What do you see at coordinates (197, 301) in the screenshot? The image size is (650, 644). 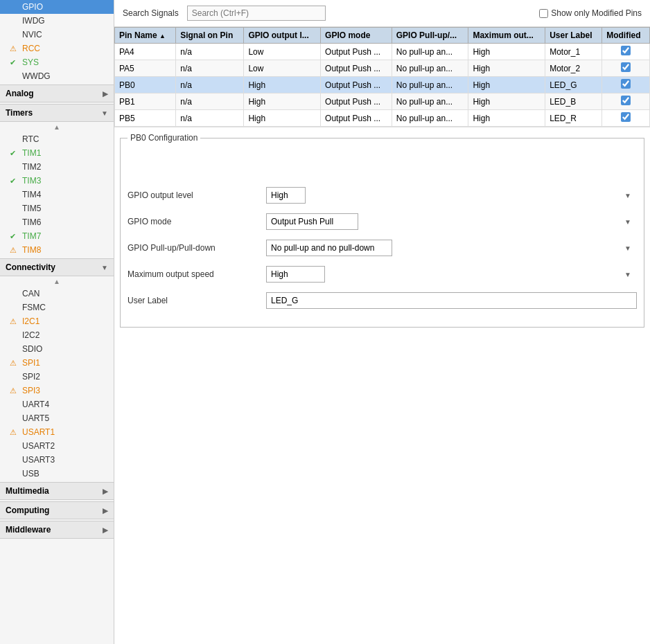 I see `user-label-label: User Label` at bounding box center [197, 301].